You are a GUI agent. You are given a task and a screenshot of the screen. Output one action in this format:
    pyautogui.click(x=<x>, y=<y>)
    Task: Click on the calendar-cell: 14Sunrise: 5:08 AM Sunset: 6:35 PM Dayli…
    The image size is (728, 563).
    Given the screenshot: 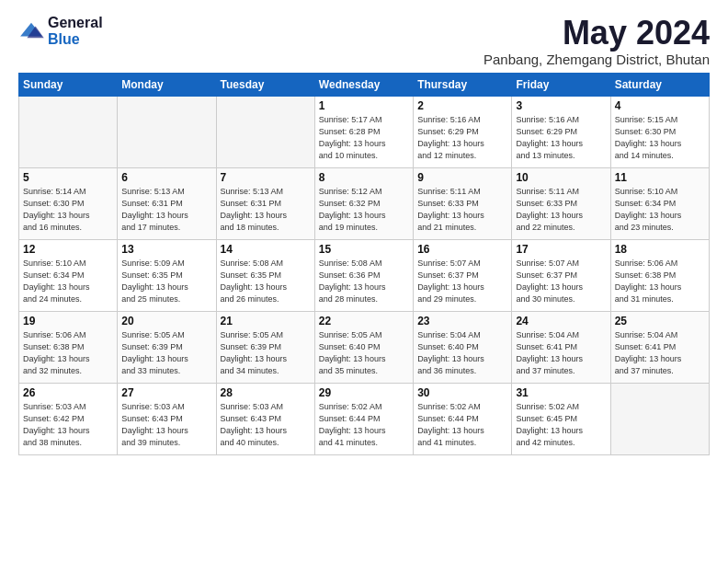 What is the action you would take?
    pyautogui.click(x=265, y=275)
    